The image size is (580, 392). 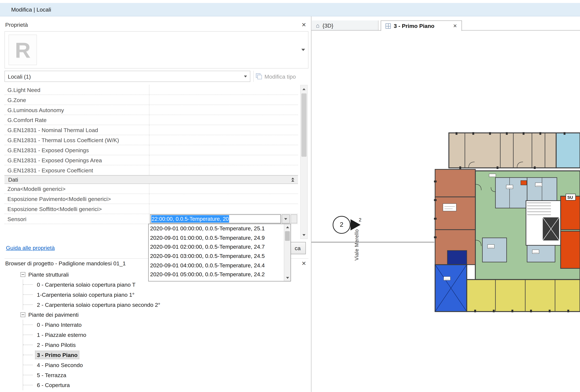 I want to click on project-browser-title: Browser di progetto - Padiglione mandole…, so click(x=65, y=263).